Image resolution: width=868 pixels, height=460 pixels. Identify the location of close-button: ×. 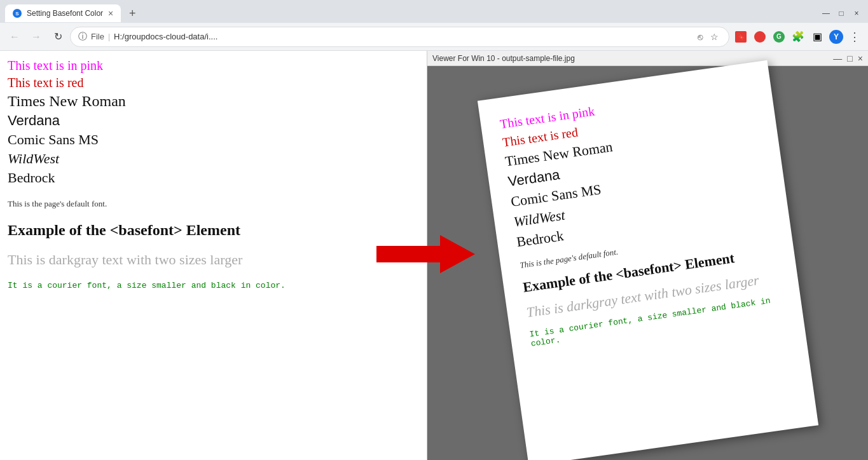
(857, 13).